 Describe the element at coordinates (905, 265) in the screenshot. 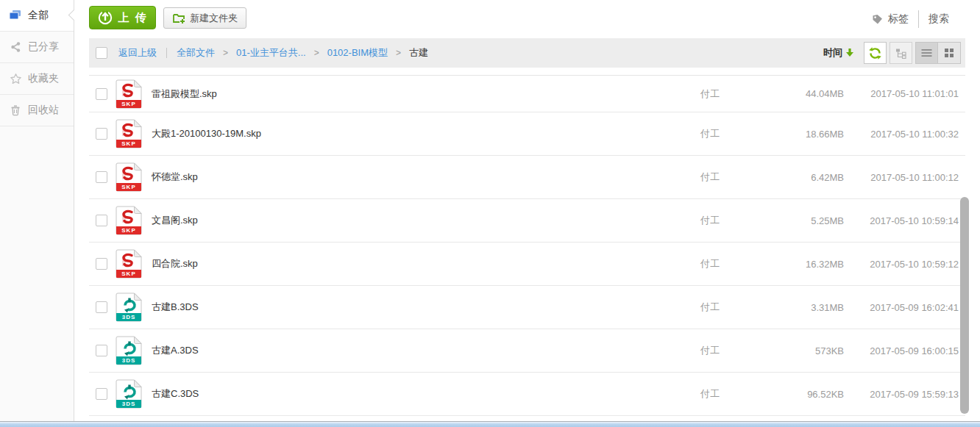

I see `file-date: 2017-05-10 10:59:12` at that location.